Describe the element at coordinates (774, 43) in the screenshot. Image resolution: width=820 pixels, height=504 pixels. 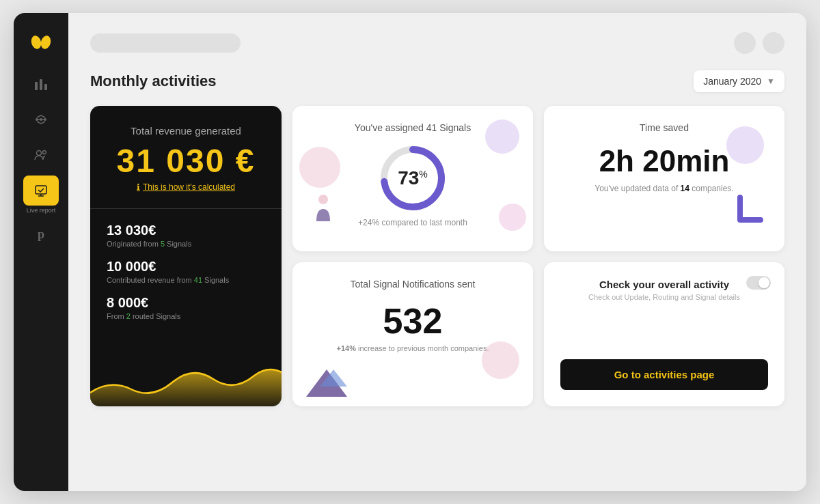
I see `profile-button` at that location.